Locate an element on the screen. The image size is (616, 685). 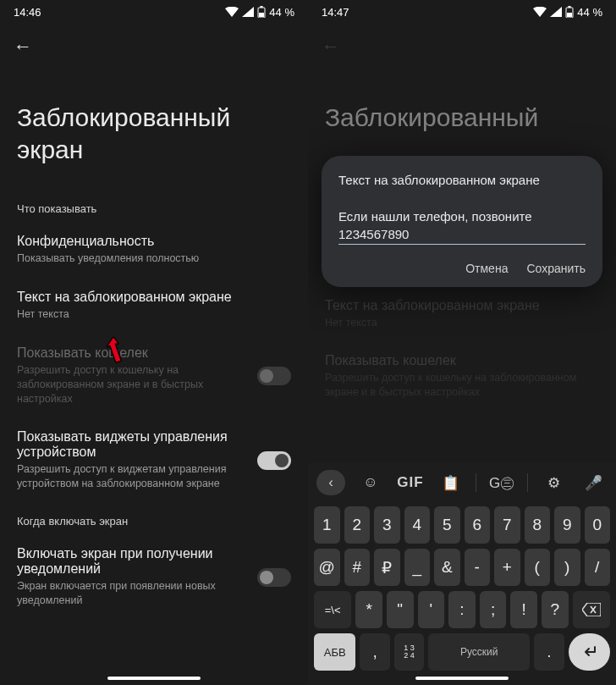
kb-clipboard-icon: 📋 is located at coordinates (450, 483).